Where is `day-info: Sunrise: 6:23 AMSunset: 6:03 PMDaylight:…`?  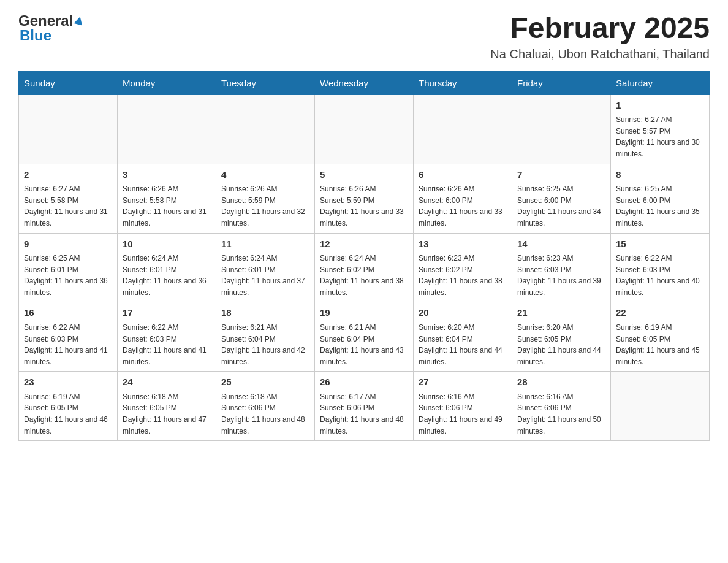
day-info: Sunrise: 6:23 AMSunset: 6:03 PMDaylight:… is located at coordinates (561, 275).